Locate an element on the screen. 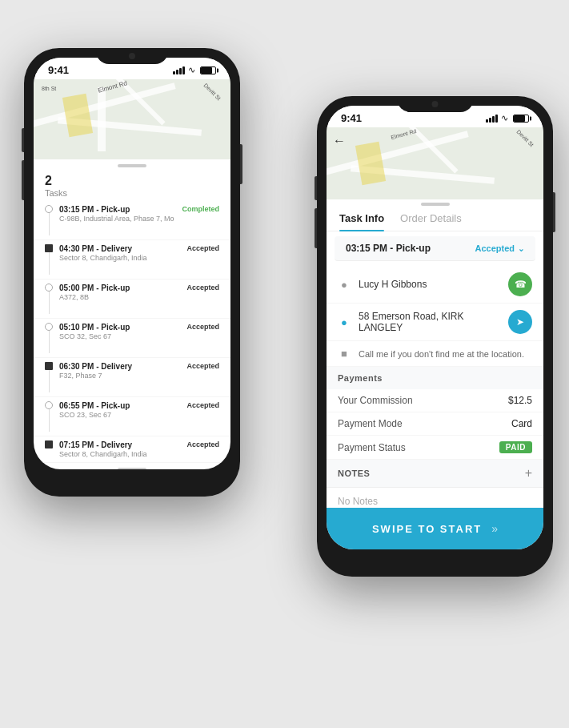  swipe-arrows-icon: » is located at coordinates (495, 529).